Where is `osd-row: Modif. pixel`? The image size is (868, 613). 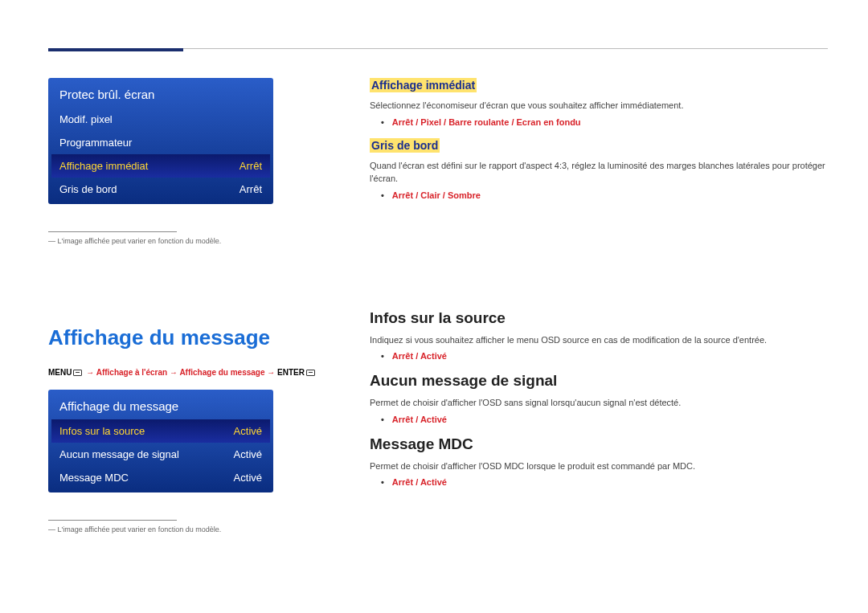
osd-row: Modif. pixel is located at coordinates (161, 119).